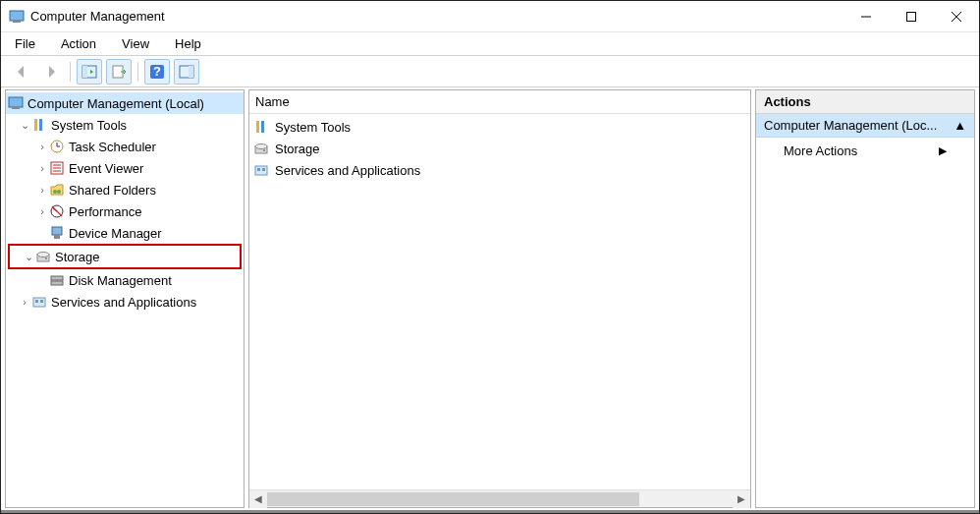 The image size is (980, 514). Describe the element at coordinates (125, 211) in the screenshot. I see `tree-performance: › Performance` at that location.